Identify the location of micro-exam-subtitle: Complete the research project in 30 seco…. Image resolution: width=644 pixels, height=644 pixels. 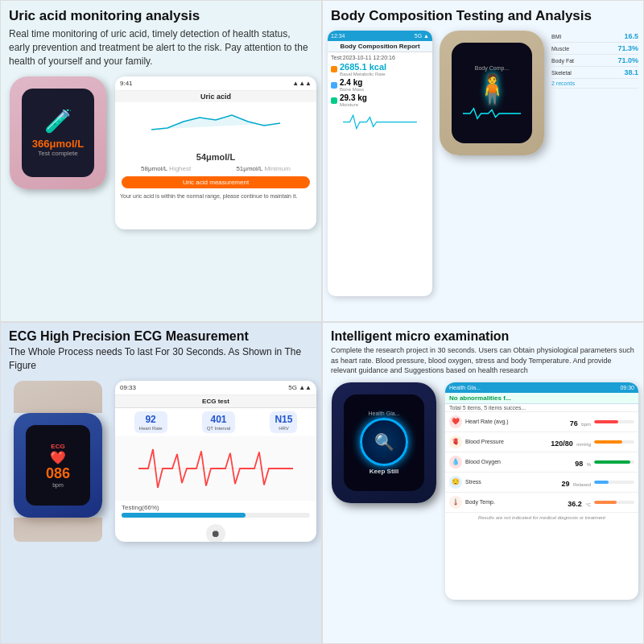
(483, 362).